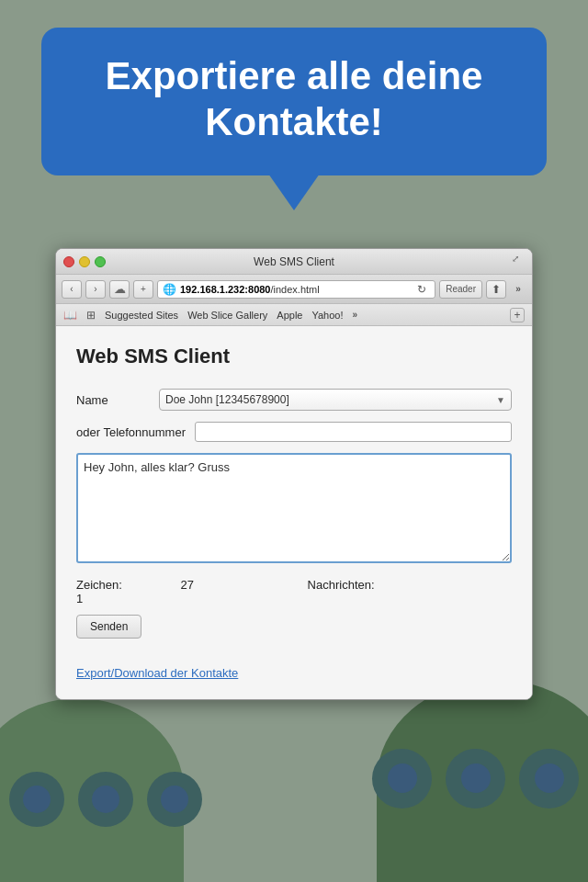 Image resolution: width=588 pixels, height=882 pixels. Describe the element at coordinates (85, 262) in the screenshot. I see `browser-dots` at that location.